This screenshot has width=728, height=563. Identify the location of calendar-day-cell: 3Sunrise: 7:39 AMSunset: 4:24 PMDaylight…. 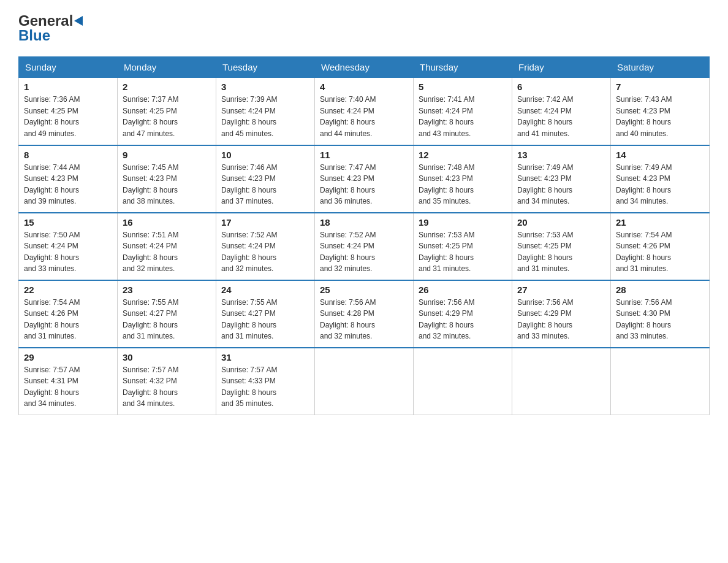
(266, 112).